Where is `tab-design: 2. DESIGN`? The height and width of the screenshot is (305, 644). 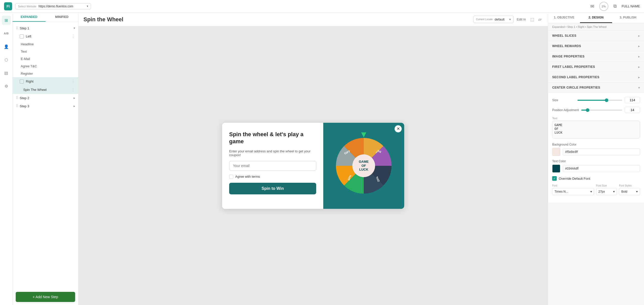
tab-design: 2. DESIGN is located at coordinates (596, 18).